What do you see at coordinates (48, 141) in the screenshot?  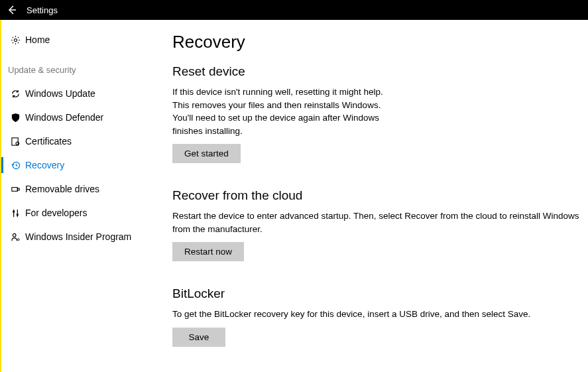 I see `sidebar-item-label: Certificates` at bounding box center [48, 141].